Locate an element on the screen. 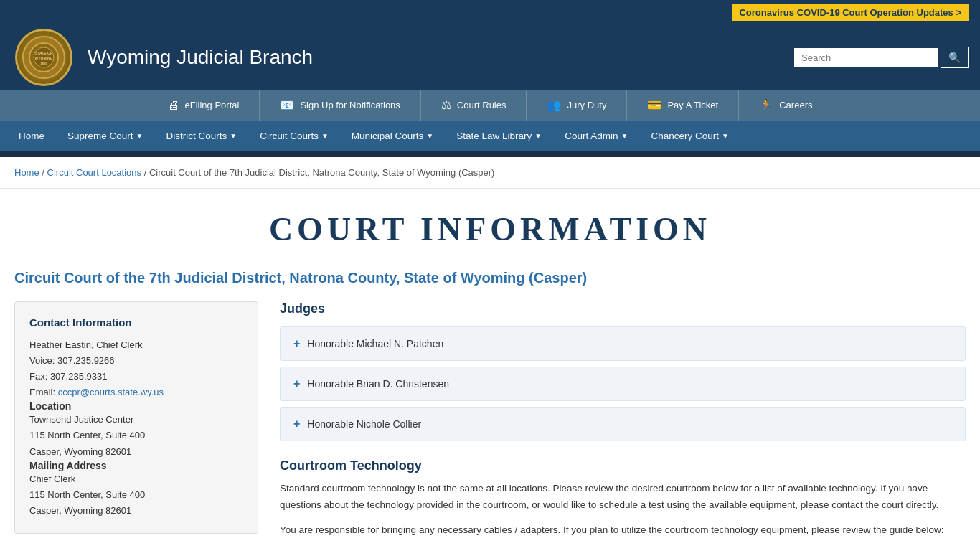  location-title: Location is located at coordinates (136, 406).